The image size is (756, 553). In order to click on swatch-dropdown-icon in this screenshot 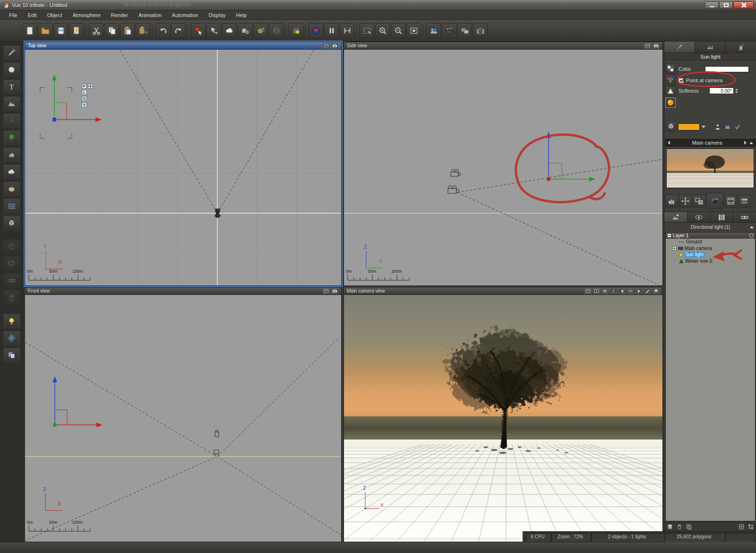, I will do `click(704, 127)`.